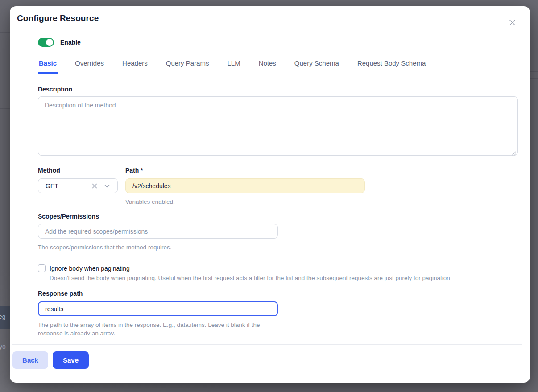 The width and height of the screenshot is (538, 392). Describe the element at coordinates (107, 186) in the screenshot. I see `chevron-down-icon` at that location.